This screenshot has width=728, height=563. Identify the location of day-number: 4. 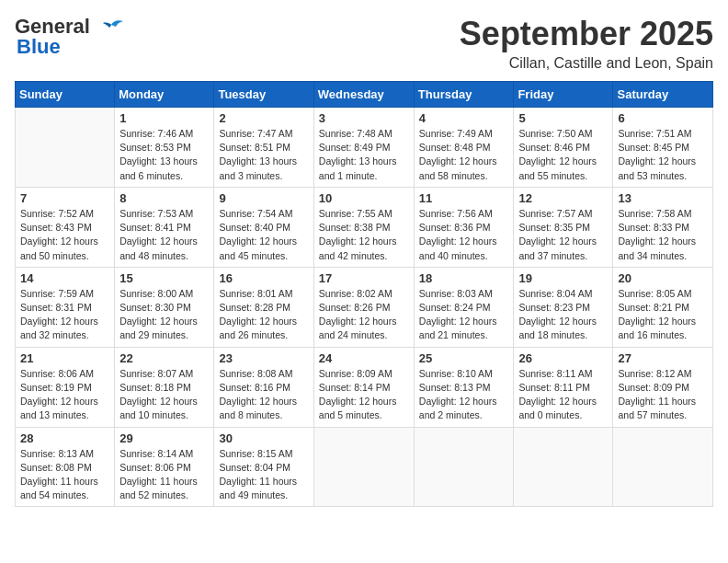
(464, 118).